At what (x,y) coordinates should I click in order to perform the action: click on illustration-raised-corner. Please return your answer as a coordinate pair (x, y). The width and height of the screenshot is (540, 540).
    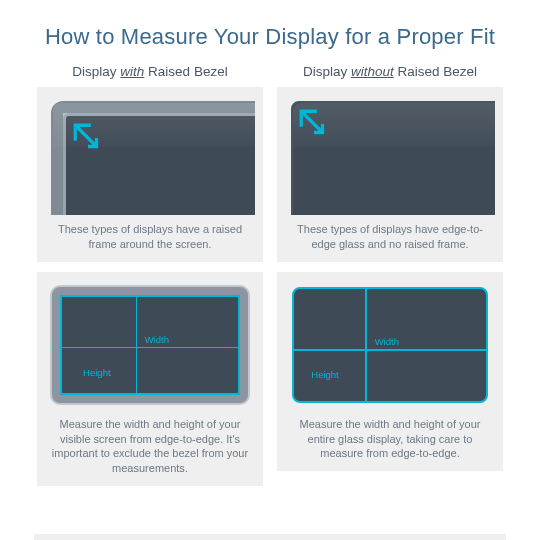
    Looking at the image, I should click on (150, 155).